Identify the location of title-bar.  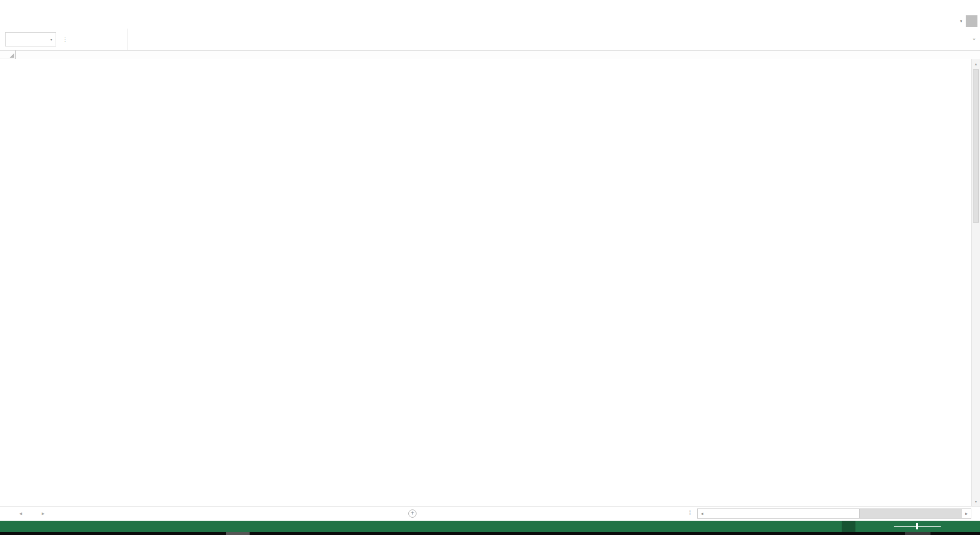
(490, 7).